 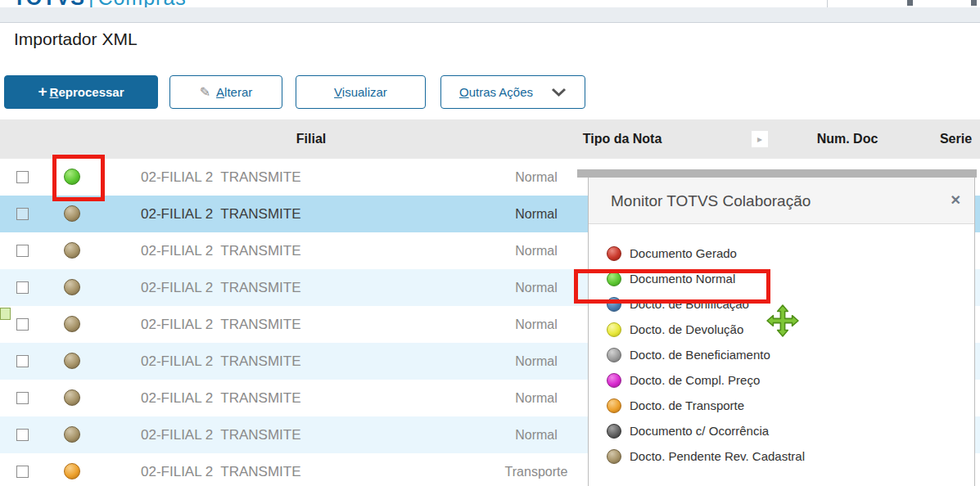 What do you see at coordinates (234, 92) in the screenshot?
I see `alter-label: Alterar` at bounding box center [234, 92].